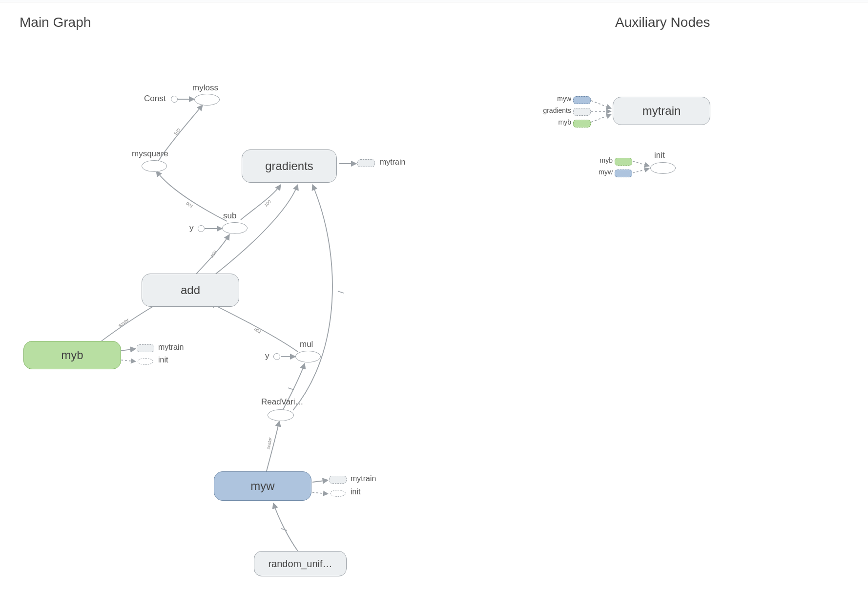 This screenshot has width=868, height=594. Describe the element at coordinates (128, 361) in the screenshot. I see `edge-myb-to-initstub` at that location.